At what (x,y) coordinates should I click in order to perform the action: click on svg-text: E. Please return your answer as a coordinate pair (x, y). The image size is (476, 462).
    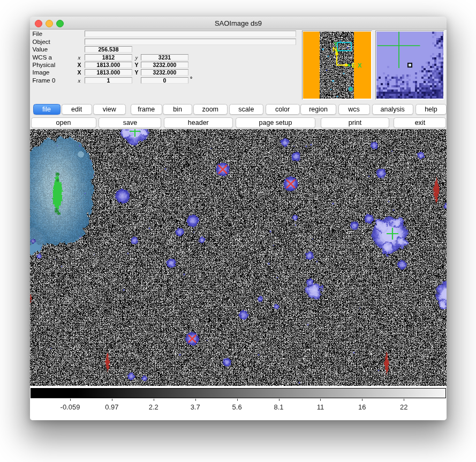
    Looking at the image, I should click on (354, 65).